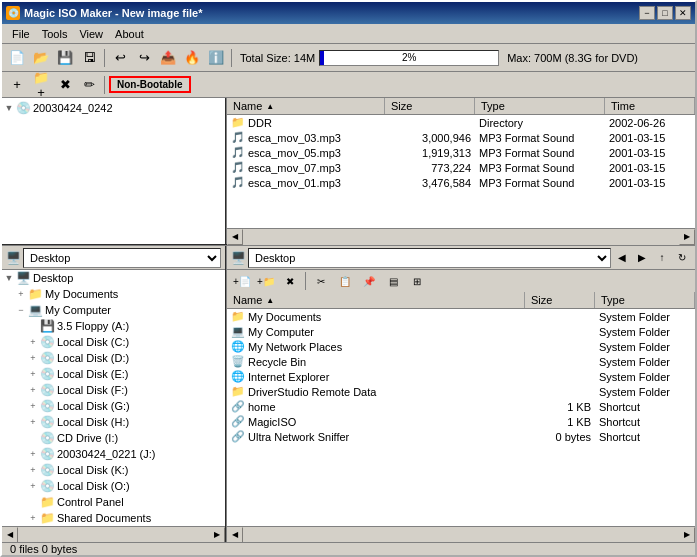  Describe the element at coordinates (369, 281) in the screenshot. I see `dt-paste: 📌` at that location.